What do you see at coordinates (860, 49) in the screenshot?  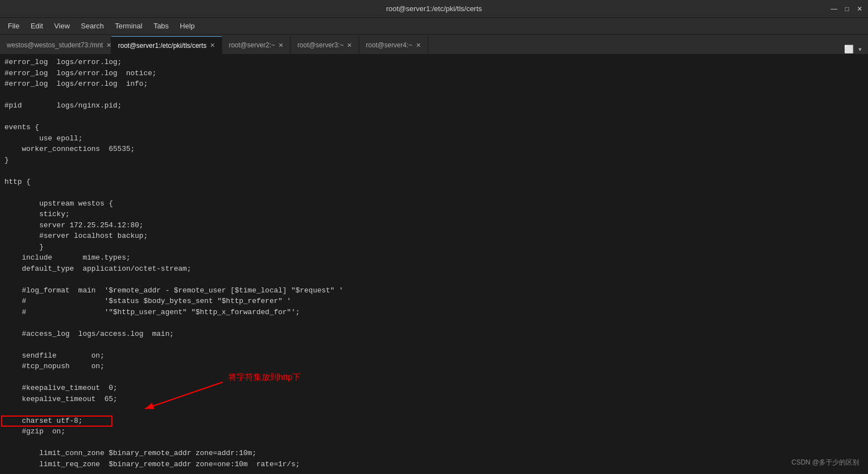 I see `dropdown-icon: ▾` at bounding box center [860, 49].